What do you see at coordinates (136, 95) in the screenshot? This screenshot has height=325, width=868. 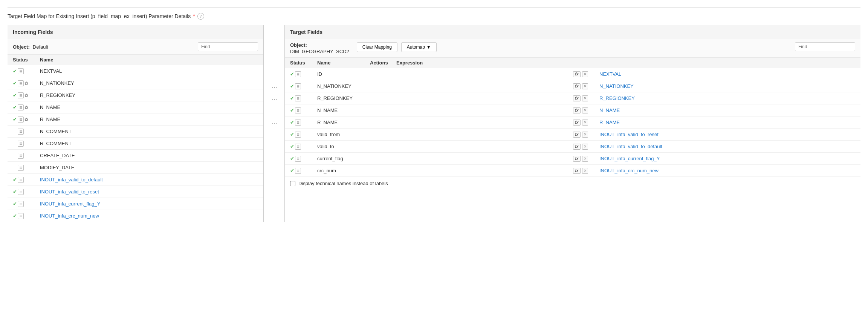 I see `table-row: ✔ ≡ ✿ R_REGIONKEY` at bounding box center [136, 95].